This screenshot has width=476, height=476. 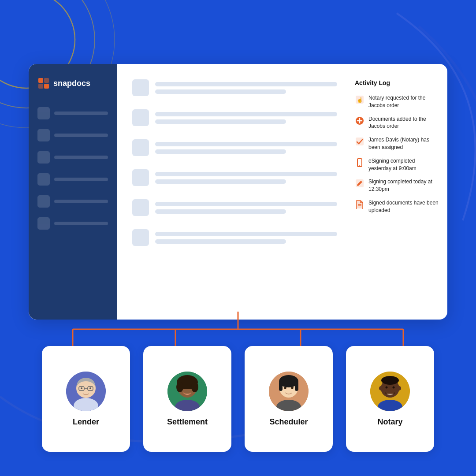 What do you see at coordinates (289, 399) in the screenshot?
I see `scheduler-card: Scheduler` at bounding box center [289, 399].